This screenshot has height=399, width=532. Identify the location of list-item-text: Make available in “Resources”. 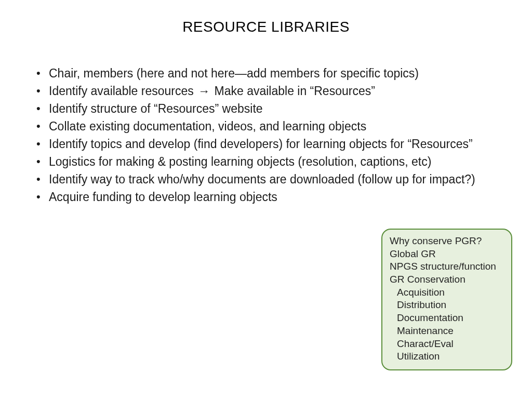
(293, 91).